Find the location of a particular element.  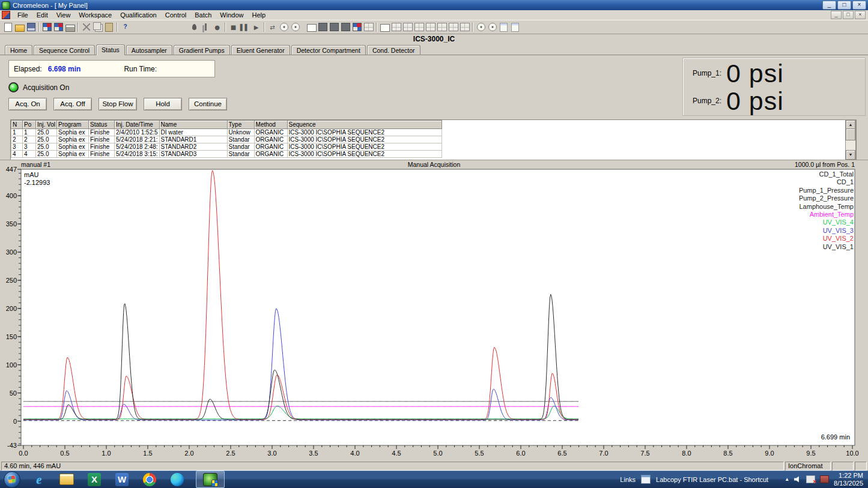

record-icon: ● is located at coordinates (217, 27).